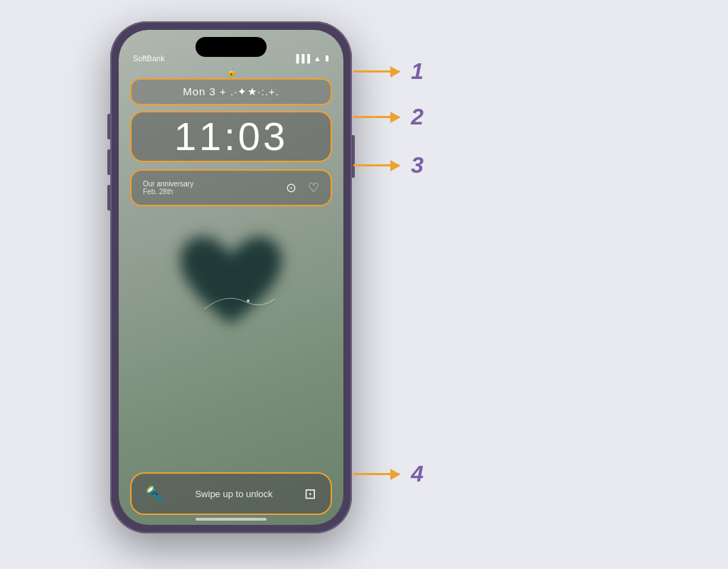 The height and width of the screenshot is (569, 728). I want to click on arrow-3-line, so click(377, 165).